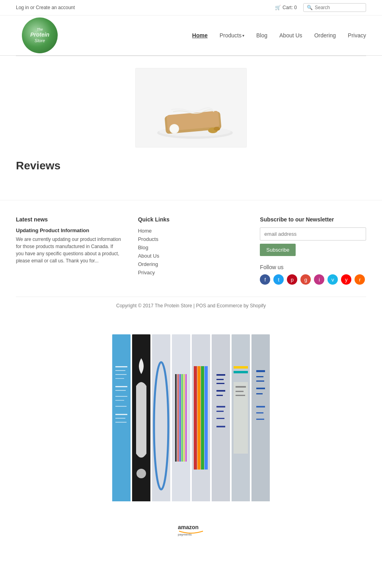 The height and width of the screenshot is (588, 382). What do you see at coordinates (145, 231) in the screenshot?
I see `quick-link-home: Home` at bounding box center [145, 231].